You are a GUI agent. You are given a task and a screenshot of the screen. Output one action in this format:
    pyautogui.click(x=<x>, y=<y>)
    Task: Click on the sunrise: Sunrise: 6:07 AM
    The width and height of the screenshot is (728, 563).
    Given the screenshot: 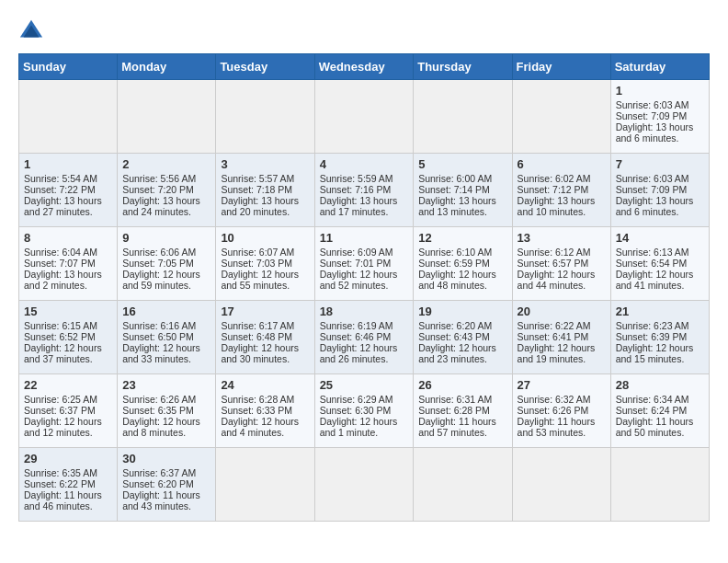 What is the action you would take?
    pyautogui.click(x=257, y=252)
    